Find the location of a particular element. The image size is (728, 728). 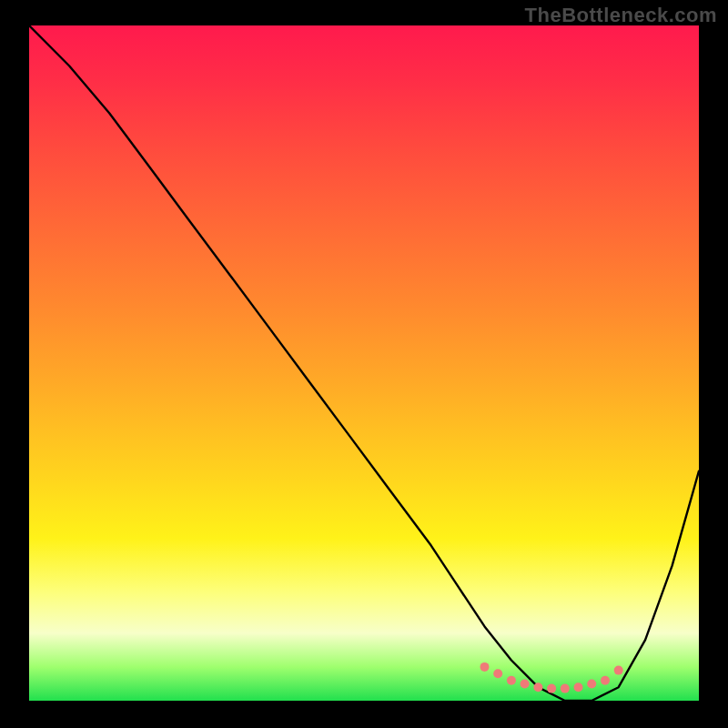

optimal-dots-group is located at coordinates (551, 678).